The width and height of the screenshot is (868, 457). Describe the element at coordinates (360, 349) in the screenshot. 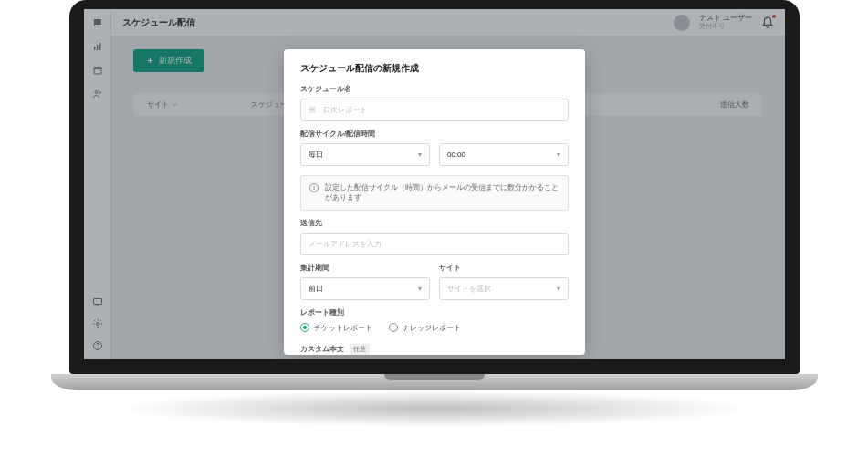

I see `optional-badge: 任意` at that location.